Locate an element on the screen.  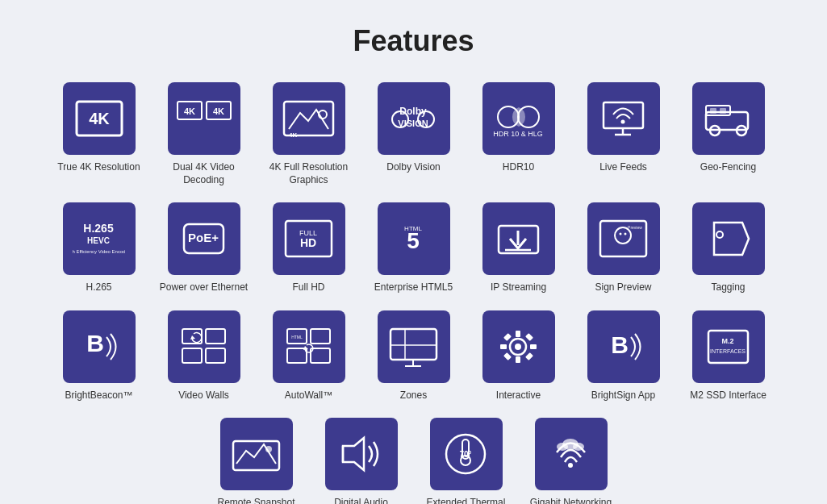
4k-dual-icon: 4K 4K is located at coordinates (204, 119).